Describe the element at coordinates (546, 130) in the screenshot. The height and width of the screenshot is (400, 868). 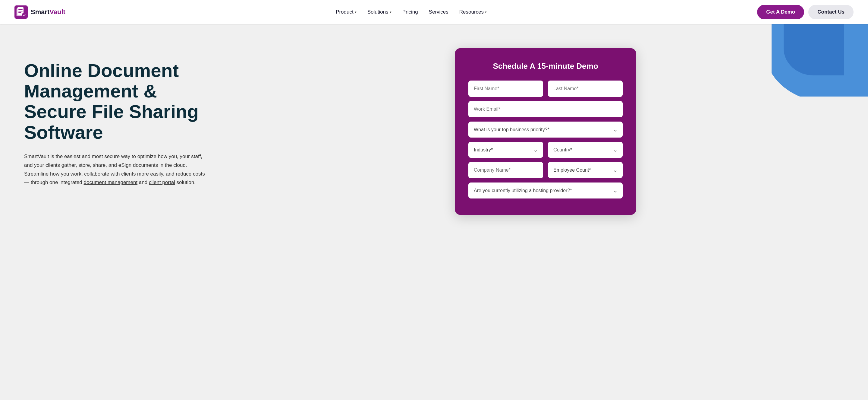
I see `business-priority-row: What is your top business priority?*` at that location.